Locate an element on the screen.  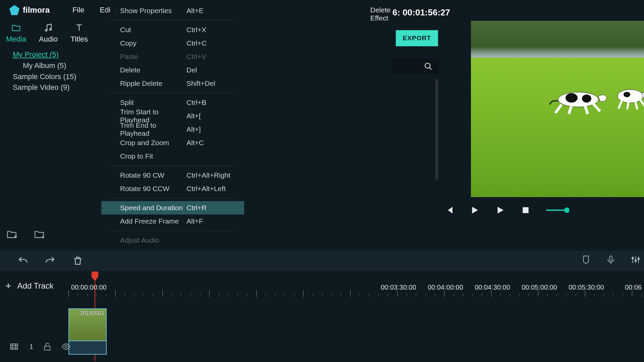
ctx-item-trim-start-to-playhead: Trim Start to PlayheadAlt+[ is located at coordinates (241, 116).